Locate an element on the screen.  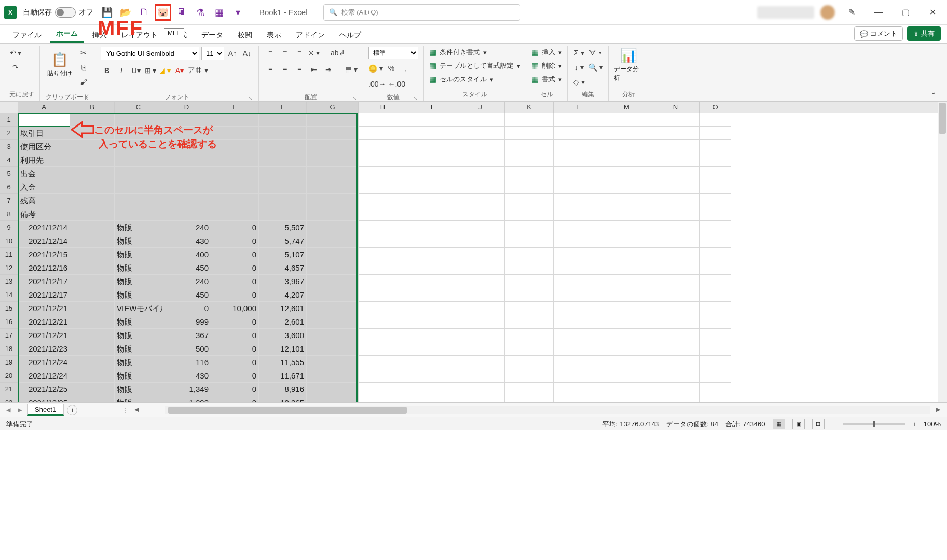
cell-C4 is located at coordinates (139, 160).